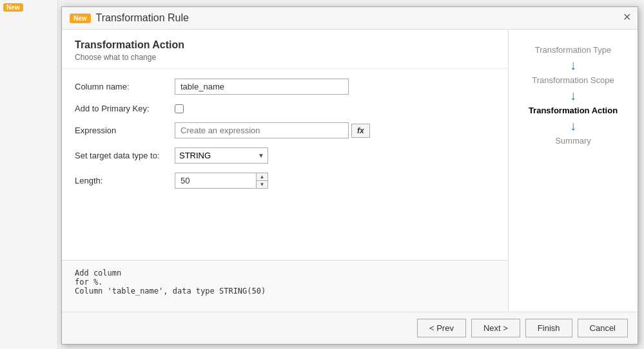 The image size is (644, 349). What do you see at coordinates (285, 108) in the screenshot?
I see `primary-key-row: Add to Primary Key:` at bounding box center [285, 108].